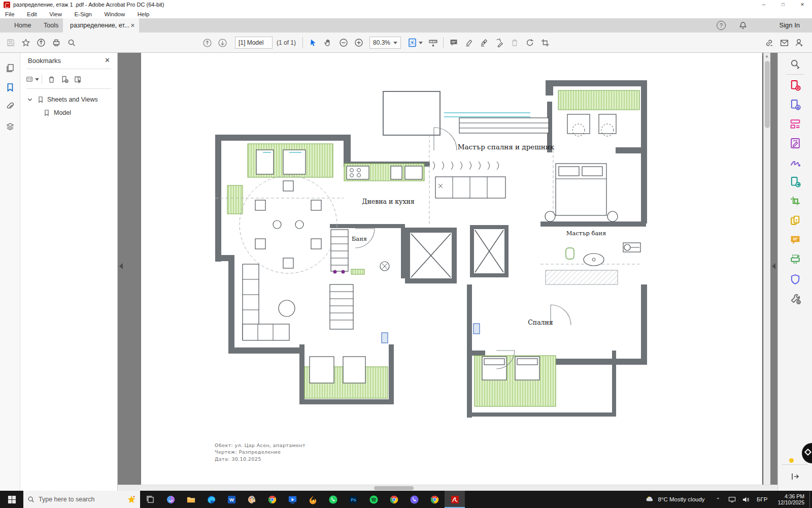 The width and height of the screenshot is (812, 508). I want to click on display-icon, so click(732, 500).